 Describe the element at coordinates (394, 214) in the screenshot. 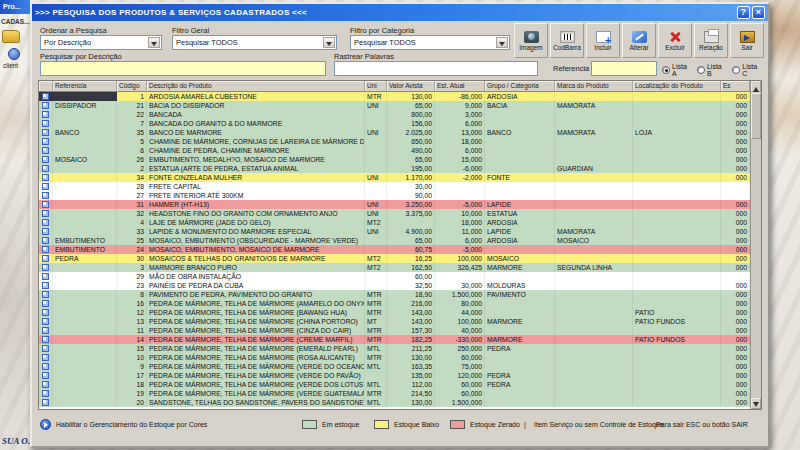

I see `table-row: 32HEADSTONE FINO DO GRANITO COM ORNAMENT…` at that location.